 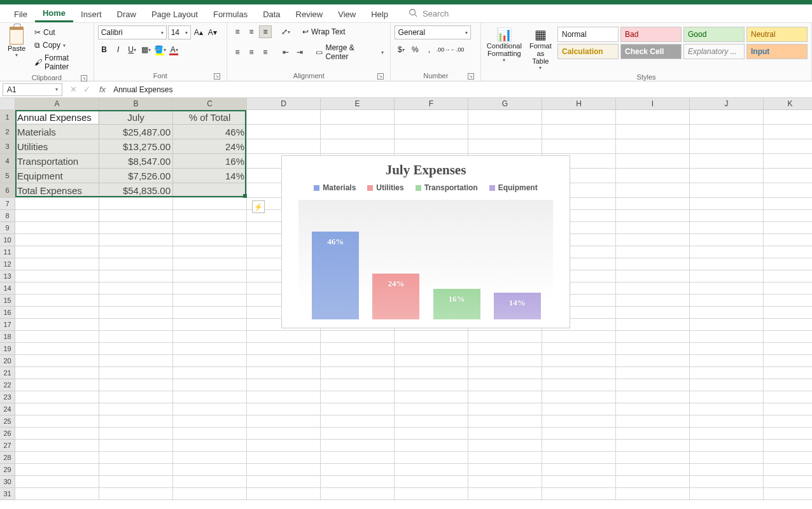 What do you see at coordinates (8, 241) in the screenshot?
I see `row-header: 10` at bounding box center [8, 241].